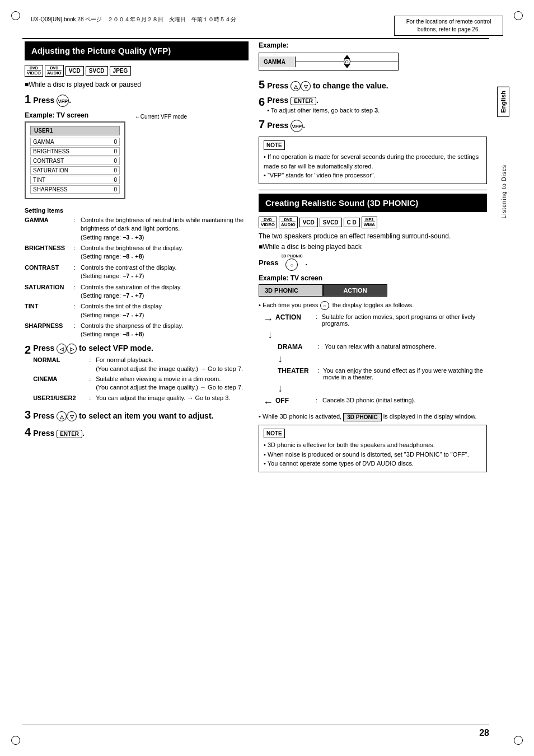  Describe the element at coordinates (137, 432) in the screenshot. I see `step4: 4 Press ENTER.` at that location.